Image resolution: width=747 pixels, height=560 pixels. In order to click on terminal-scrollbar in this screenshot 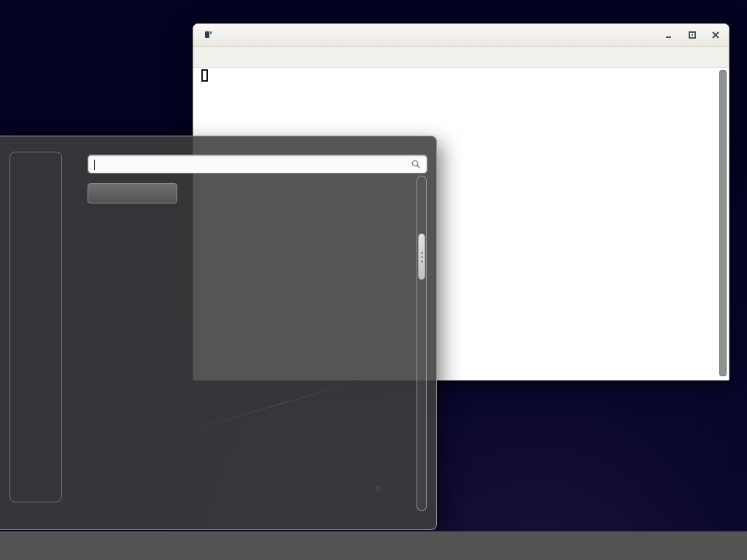, I will do `click(723, 223)`.